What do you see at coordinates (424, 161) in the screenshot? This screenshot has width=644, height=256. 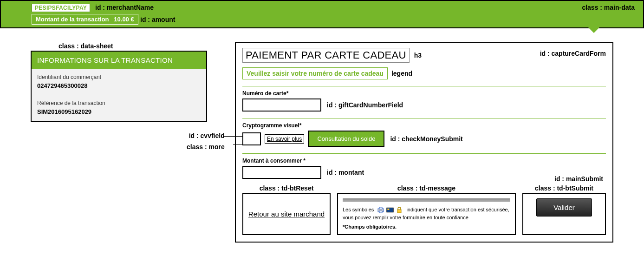 I see `amount-consume-label: Montant à consommer *` at bounding box center [424, 161].